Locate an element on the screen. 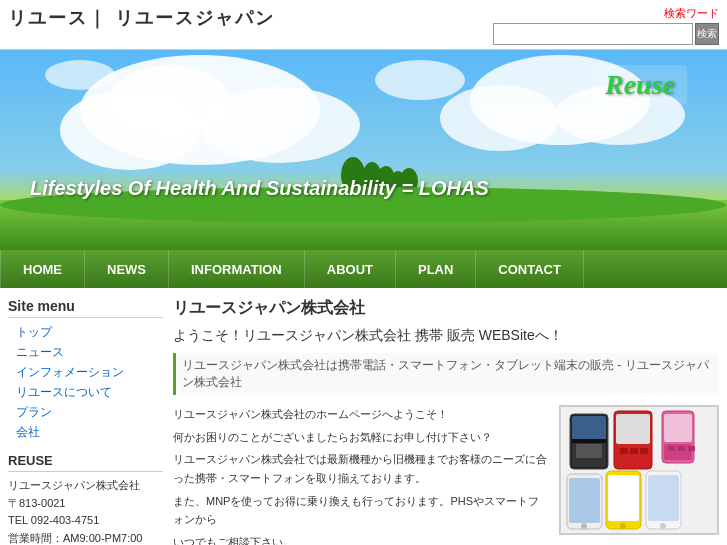 This screenshot has width=727, height=545. page-subtitle: ようこそ！リユースジャパン株式会社 携帯 販売 WEBSiteへ！ is located at coordinates (446, 336).